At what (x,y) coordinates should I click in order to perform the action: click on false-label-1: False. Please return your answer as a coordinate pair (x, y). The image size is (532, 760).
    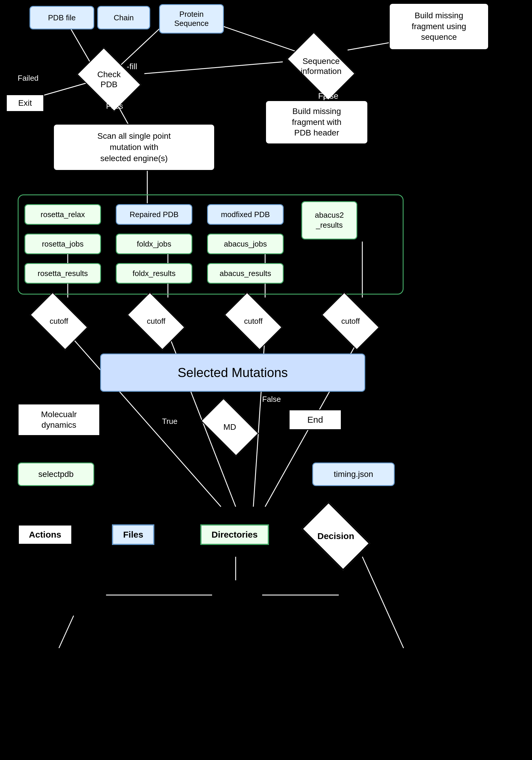
    Looking at the image, I should click on (328, 96).